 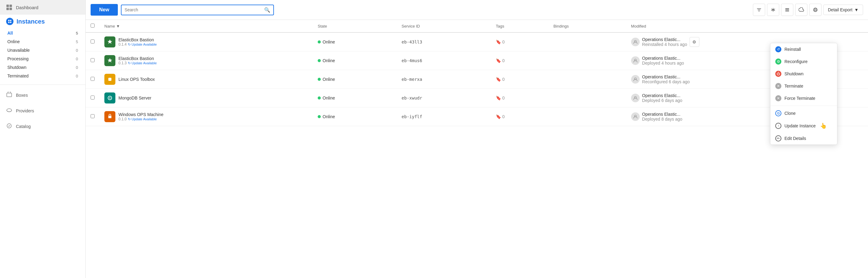 I want to click on name-header: Name ▼, so click(x=206, y=26).